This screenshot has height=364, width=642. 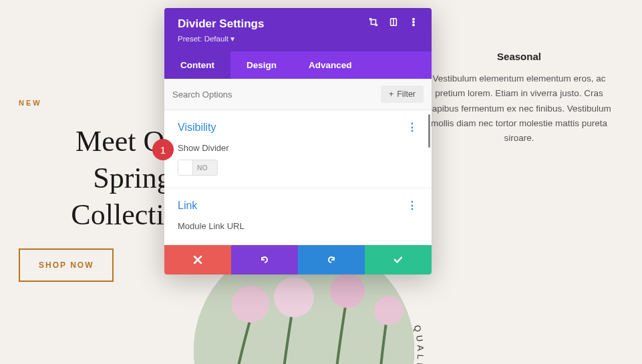 What do you see at coordinates (31, 103) in the screenshot?
I see `label-new: NEW` at bounding box center [31, 103].